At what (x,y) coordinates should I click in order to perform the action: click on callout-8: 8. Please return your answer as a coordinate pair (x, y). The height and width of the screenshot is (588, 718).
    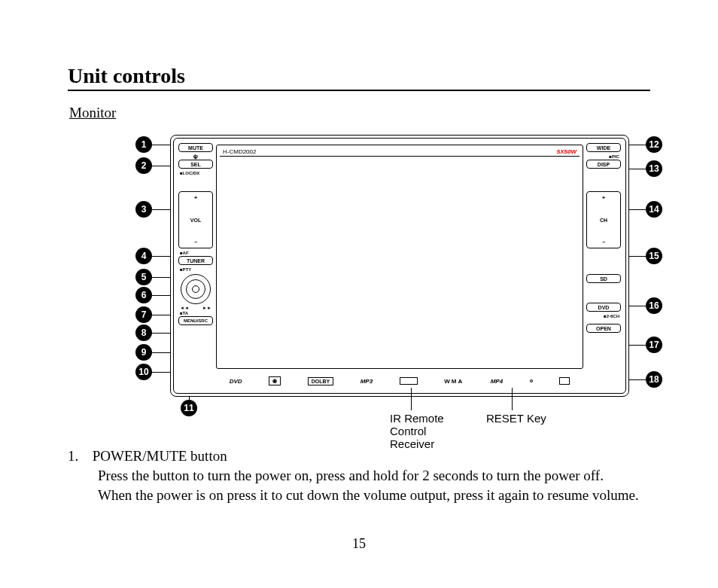
    Looking at the image, I should click on (144, 333).